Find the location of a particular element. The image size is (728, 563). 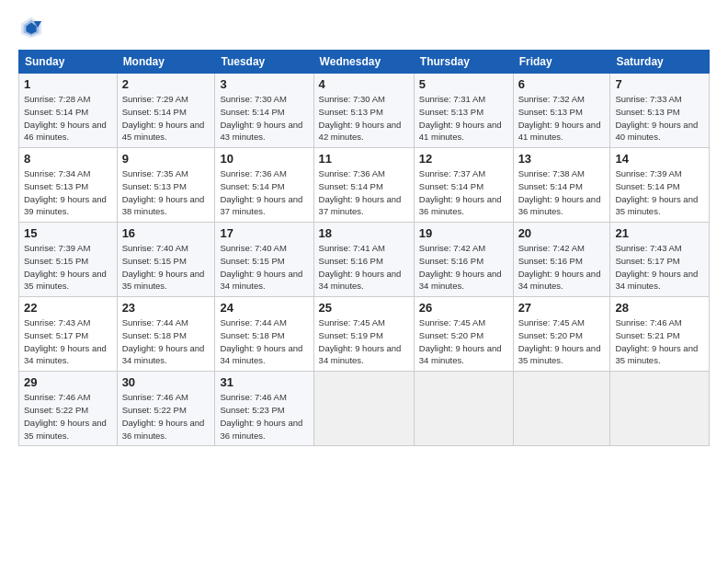

calendar-cell: 9Sunrise: 7:35 AMSunset: 5:13 PMDaylight… is located at coordinates (165, 186).